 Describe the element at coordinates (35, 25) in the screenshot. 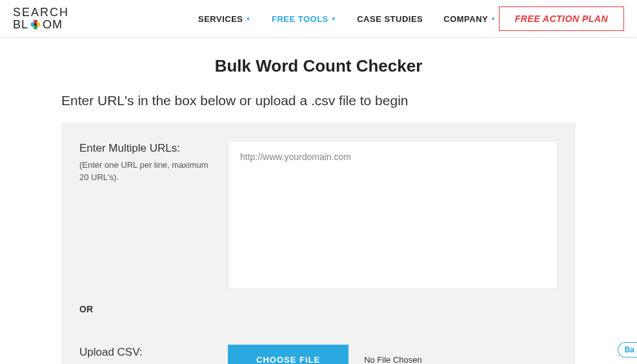

I see `flower-icon` at that location.